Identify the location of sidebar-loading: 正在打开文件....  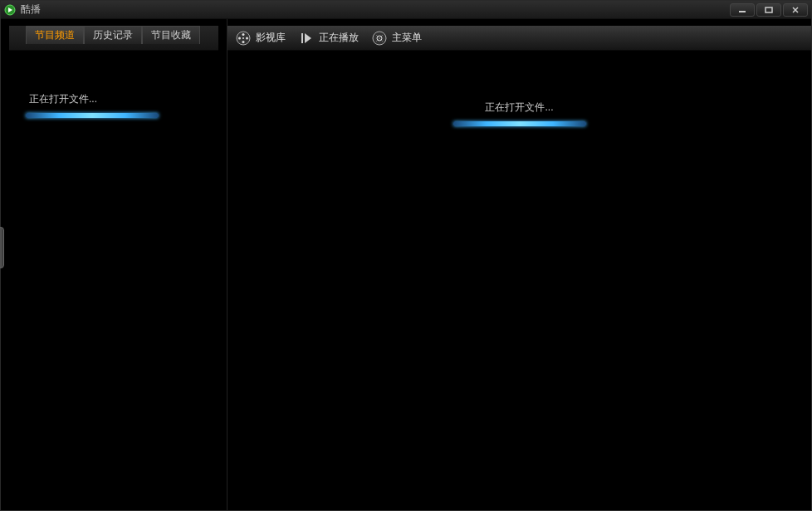
(114, 105).